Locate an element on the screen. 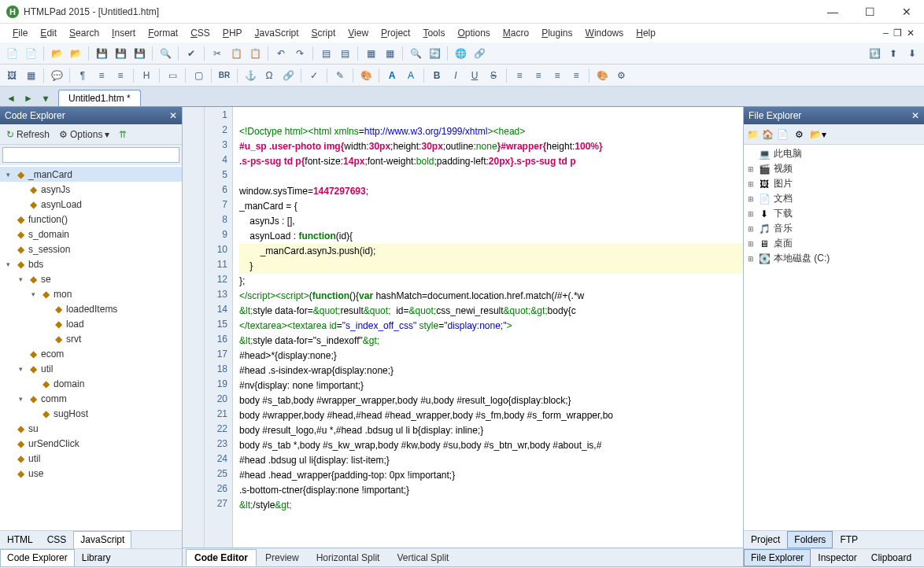 The height and width of the screenshot is (568, 924). menu-tools: Tools is located at coordinates (434, 33).